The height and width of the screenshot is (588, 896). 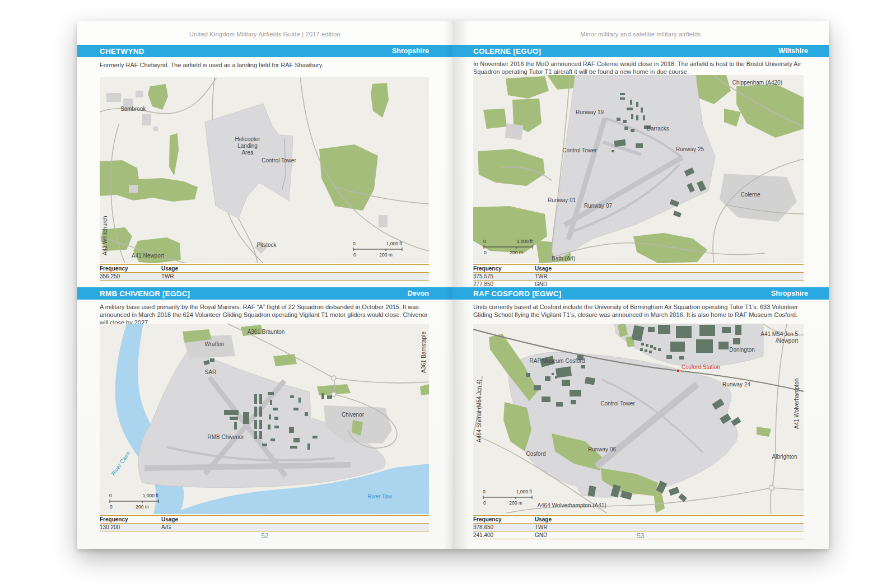 What do you see at coordinates (353, 414) in the screenshot?
I see `map-label-chivenor-village: Chivenor` at bounding box center [353, 414].